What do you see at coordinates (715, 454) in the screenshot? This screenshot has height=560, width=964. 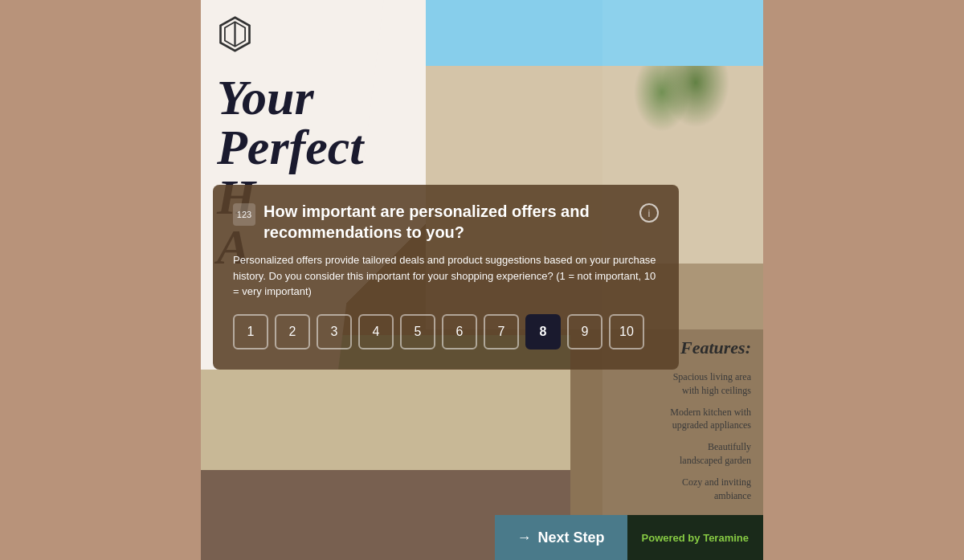 I see `feature-item-3: Beautifullylandscaped garden` at bounding box center [715, 454].